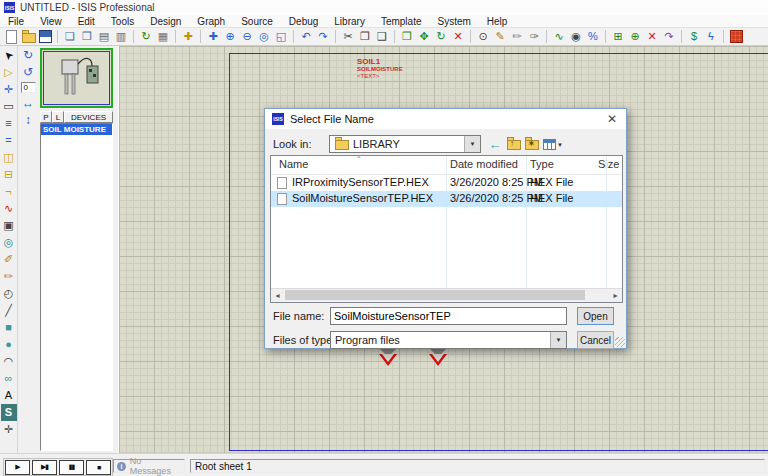 The height and width of the screenshot is (476, 768). Describe the element at coordinates (635, 36) in the screenshot. I see `add-sheet-icon: ⊕` at that location.